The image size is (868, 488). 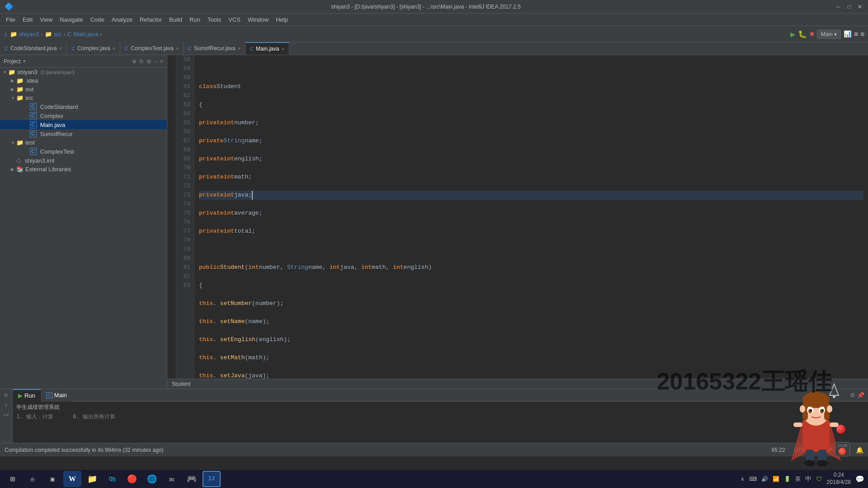 I want to click on game-app: 🎮, so click(x=192, y=479).